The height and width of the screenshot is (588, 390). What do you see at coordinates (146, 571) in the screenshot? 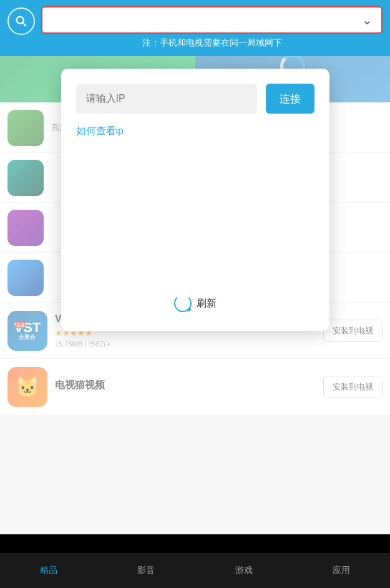
I see `nav-item-yinyin: 影音` at bounding box center [146, 571].